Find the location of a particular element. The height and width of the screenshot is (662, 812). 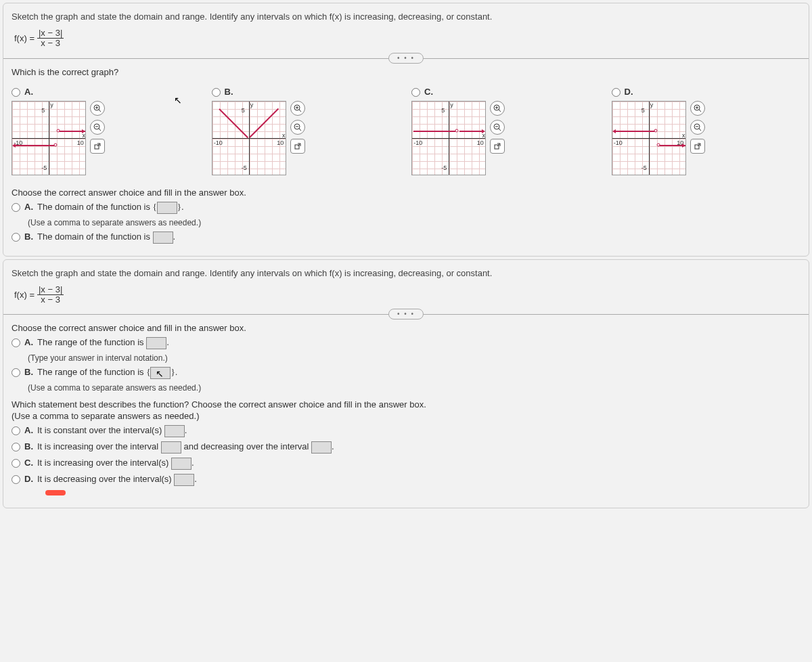

behavior-a-text: It is constant over the interval(s) . is located at coordinates (112, 431).